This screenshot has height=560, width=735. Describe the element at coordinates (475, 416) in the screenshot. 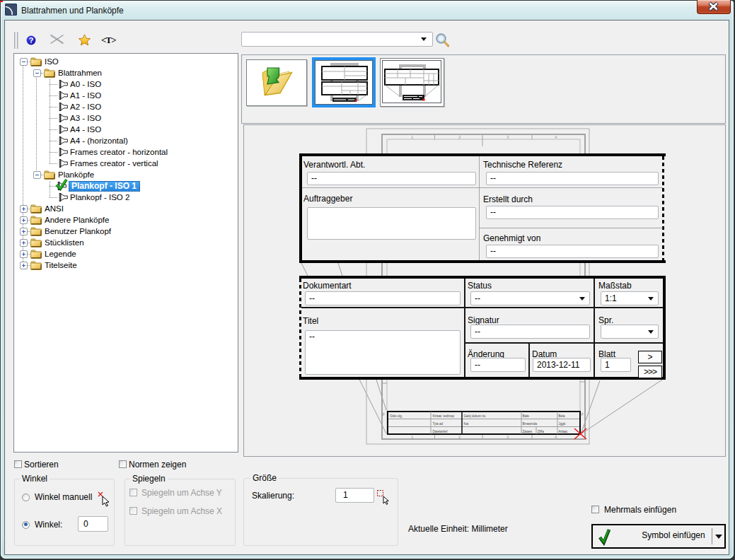

I see `svg-text: Galcj dokum itu` at that location.